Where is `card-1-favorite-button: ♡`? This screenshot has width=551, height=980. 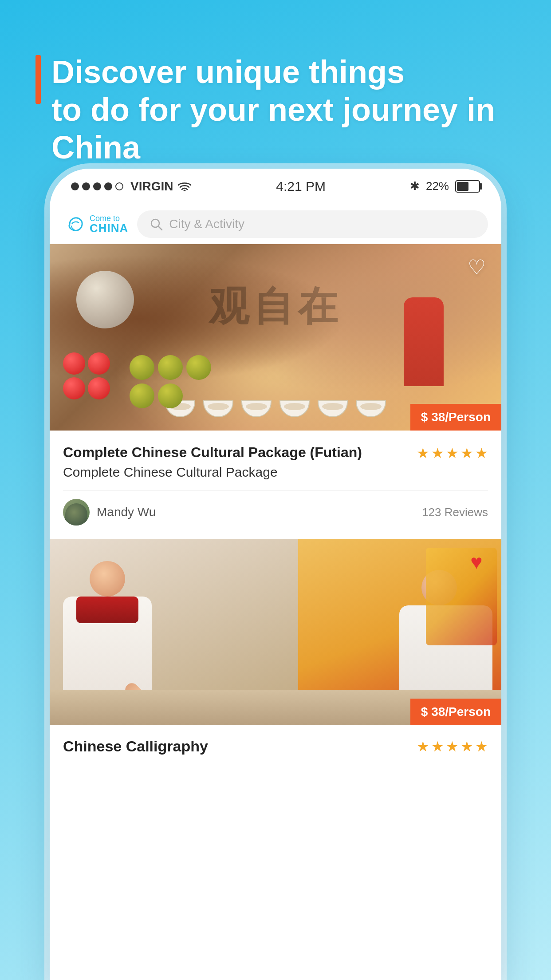 card-1-favorite-button: ♡ is located at coordinates (476, 267).